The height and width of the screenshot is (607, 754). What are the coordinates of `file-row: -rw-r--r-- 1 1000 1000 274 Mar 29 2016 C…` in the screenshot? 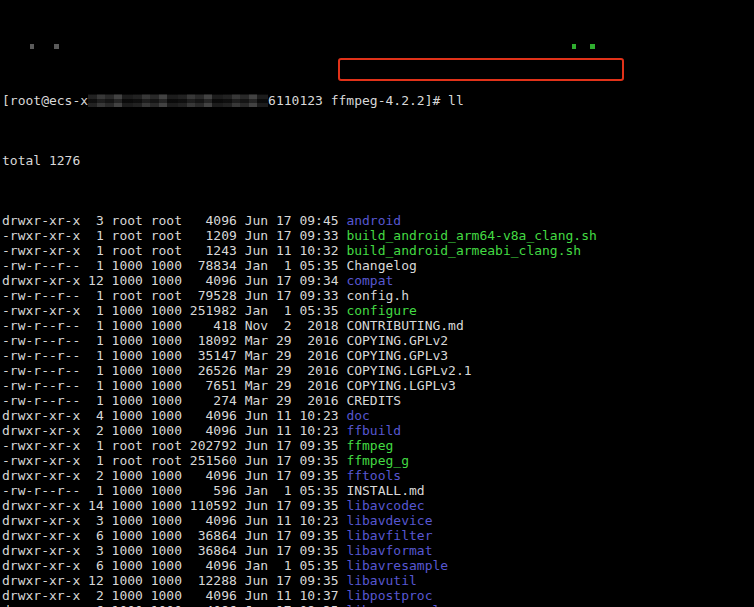 It's located at (378, 400).